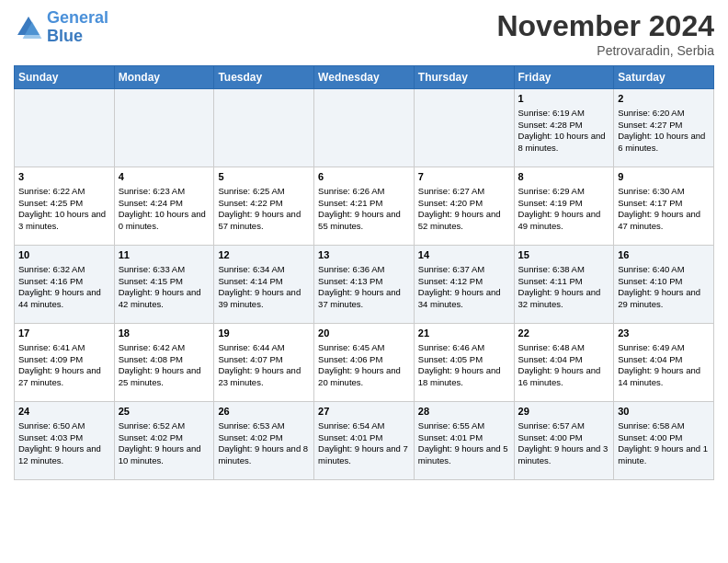  Describe the element at coordinates (364, 412) in the screenshot. I see `day-number: 27` at that location.